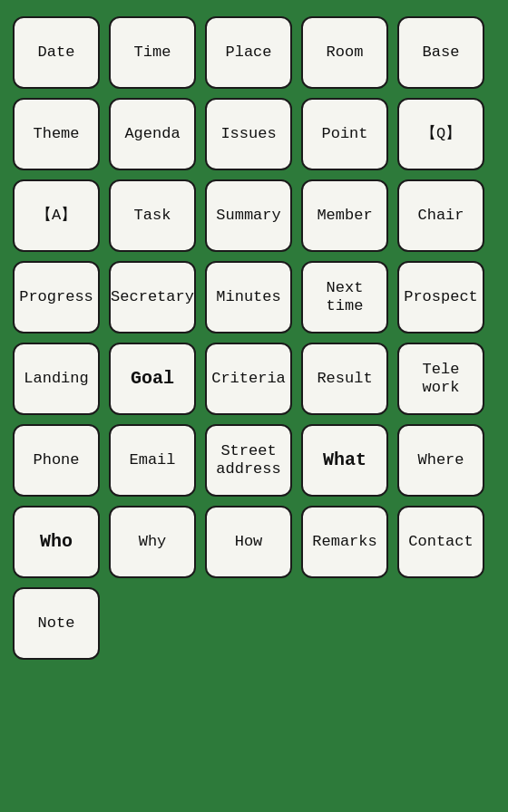  Describe the element at coordinates (441, 460) in the screenshot. I see `key-5-4: Where` at that location.